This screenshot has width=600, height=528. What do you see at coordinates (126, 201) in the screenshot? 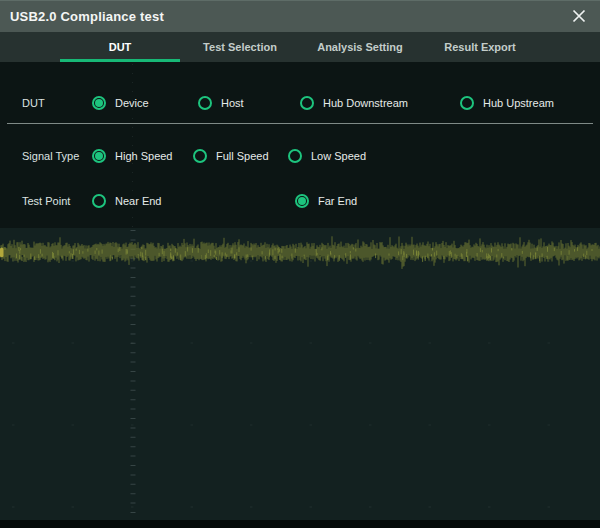
I see `radio-near-end: Near End` at bounding box center [126, 201].